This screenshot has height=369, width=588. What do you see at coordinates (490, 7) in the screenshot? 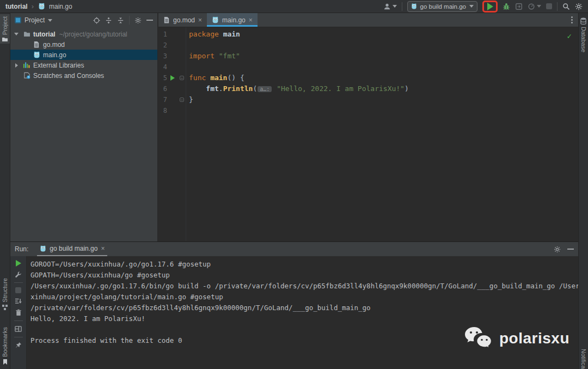
I see `run-button` at bounding box center [490, 7].